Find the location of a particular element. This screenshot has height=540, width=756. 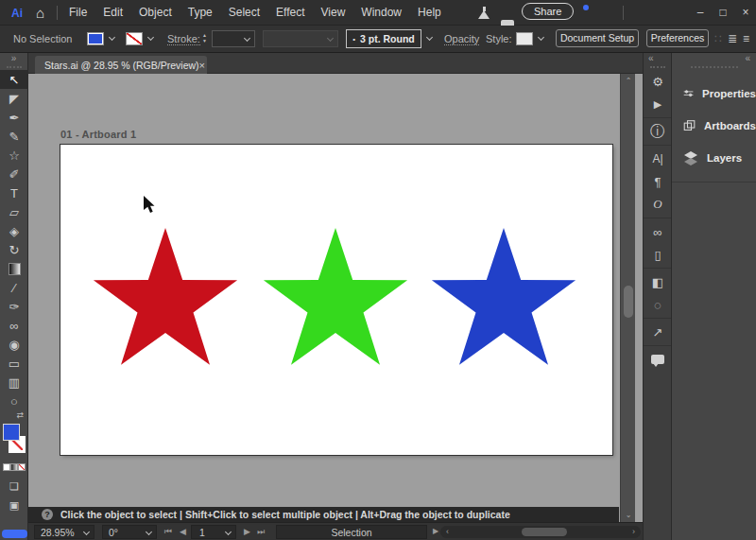

stroke-width-dropdown is located at coordinates (233, 39).